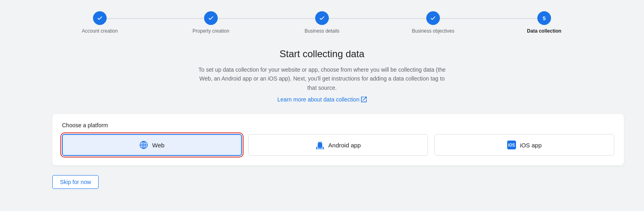 The height and width of the screenshot is (211, 644). Describe the element at coordinates (544, 23) in the screenshot. I see `step-data-collection: 5 Data collection` at that location.